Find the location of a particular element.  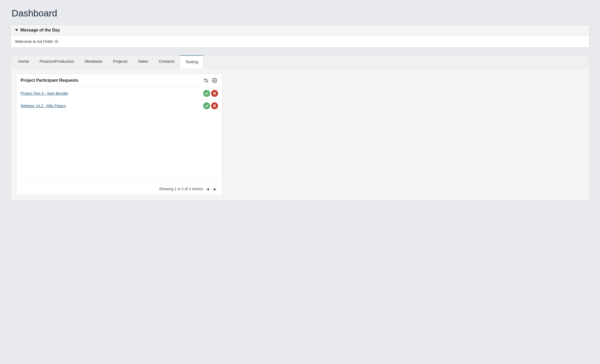

request-link: Release 14.2 - Allie Pataro is located at coordinates (43, 106).